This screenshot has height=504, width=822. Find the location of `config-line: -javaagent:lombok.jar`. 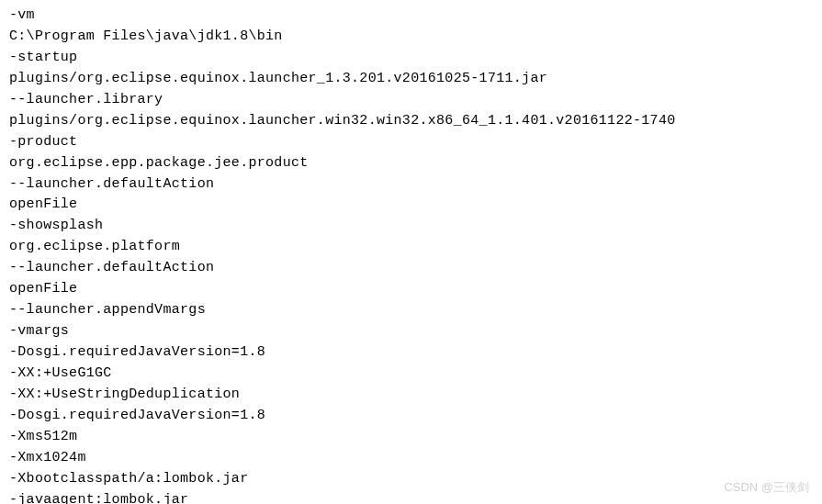

config-line: -javaagent:lombok.jar is located at coordinates (411, 498).